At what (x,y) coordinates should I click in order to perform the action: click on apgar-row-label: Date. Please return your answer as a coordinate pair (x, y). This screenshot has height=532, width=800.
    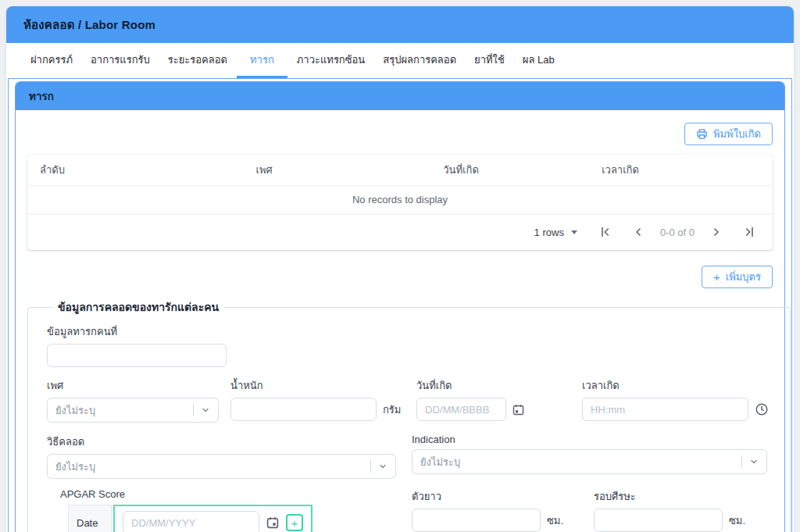
    Looking at the image, I should click on (90, 519).